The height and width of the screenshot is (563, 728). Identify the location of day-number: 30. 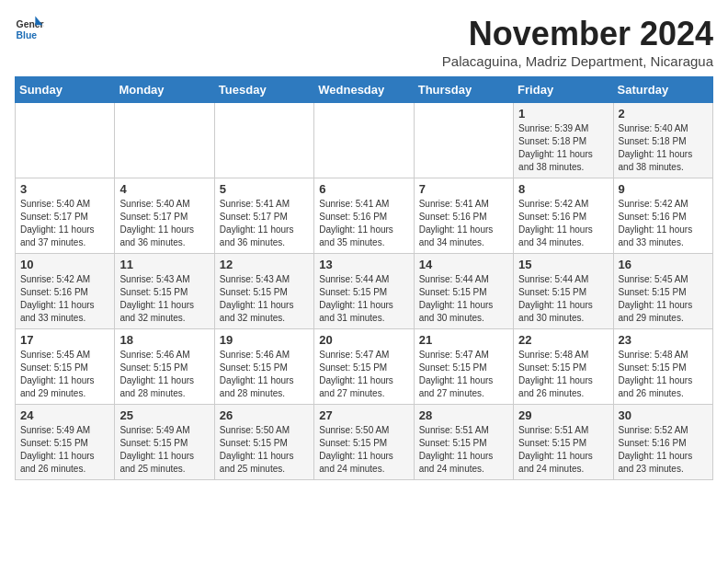
(664, 416).